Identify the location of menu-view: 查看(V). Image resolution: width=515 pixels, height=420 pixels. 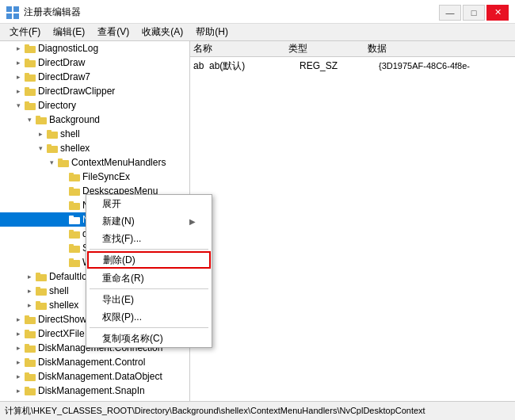
(113, 32).